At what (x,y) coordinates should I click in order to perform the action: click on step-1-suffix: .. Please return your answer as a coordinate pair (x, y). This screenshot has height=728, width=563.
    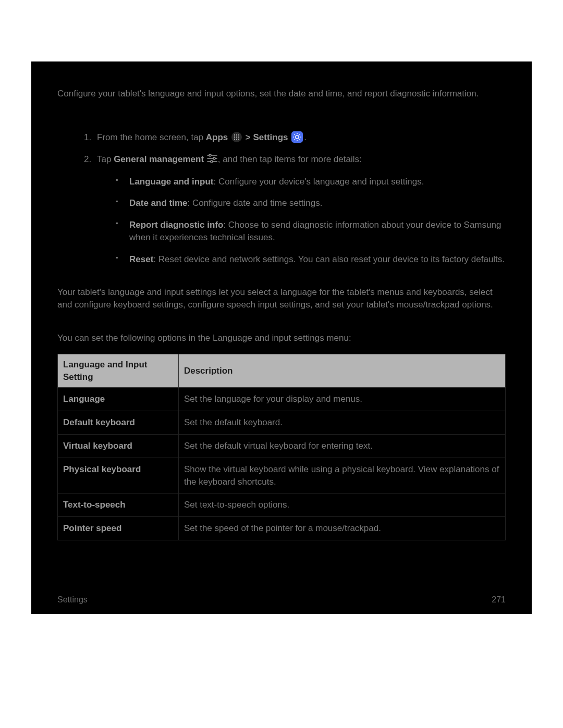
    Looking at the image, I should click on (305, 138).